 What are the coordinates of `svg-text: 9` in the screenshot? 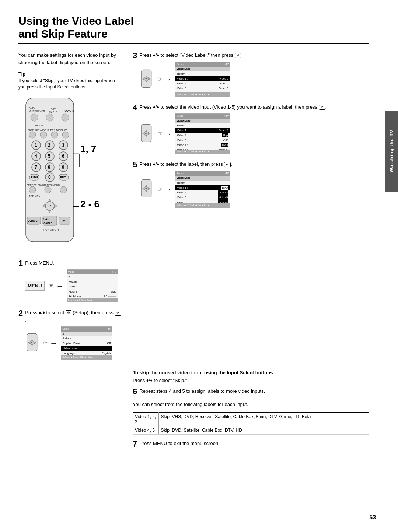 It's located at (63, 167).